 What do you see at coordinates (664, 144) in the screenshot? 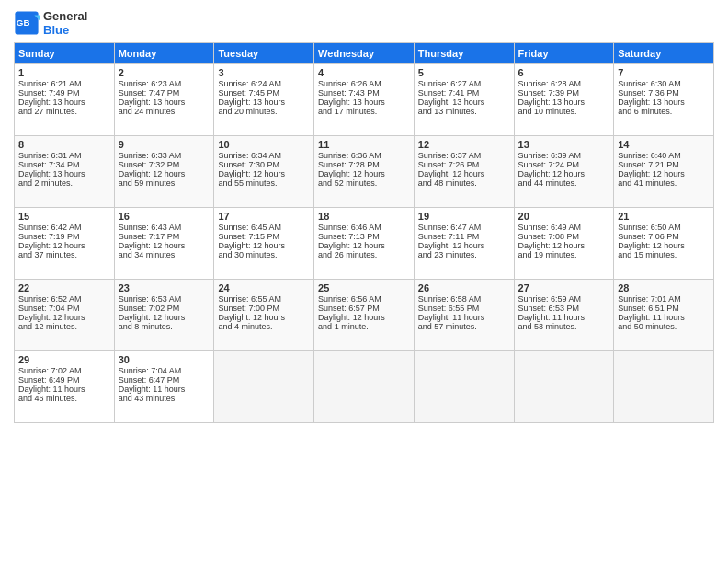
I see `day-number: 14` at bounding box center [664, 144].